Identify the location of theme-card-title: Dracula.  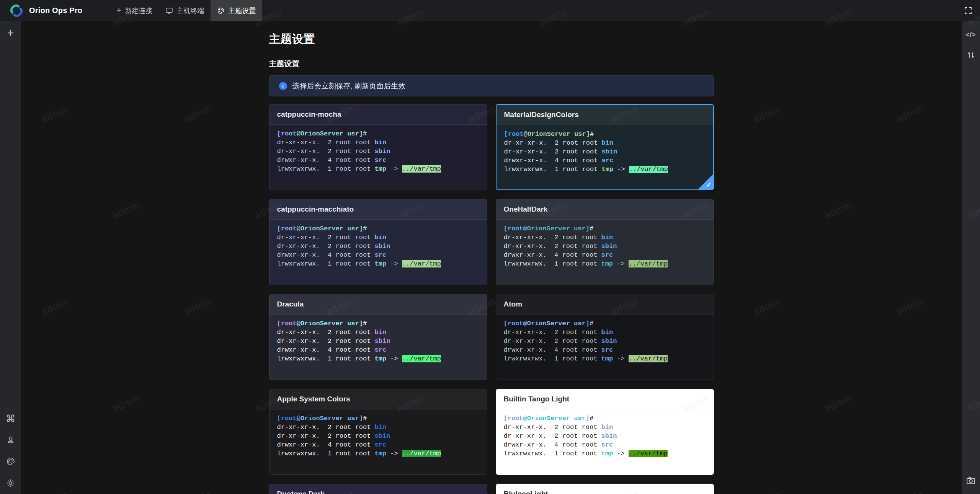
(378, 305).